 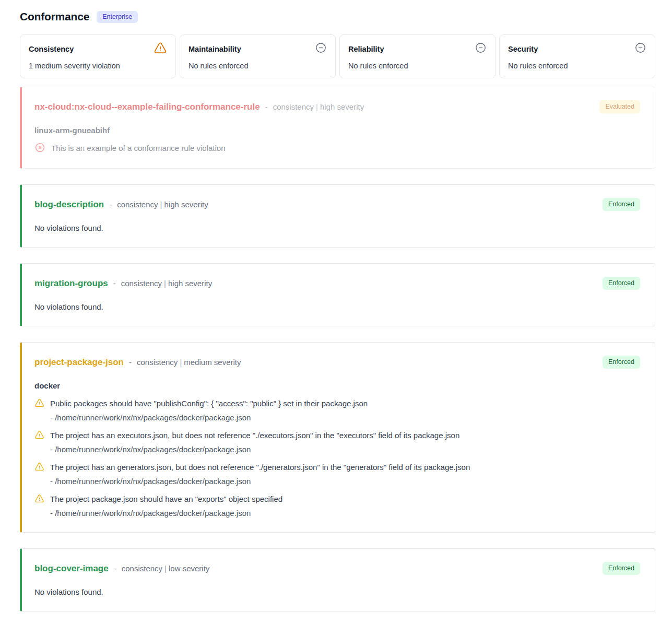 What do you see at coordinates (258, 56) in the screenshot?
I see `summary-card-maintainability: Maintainability No rules enforced` at bounding box center [258, 56].